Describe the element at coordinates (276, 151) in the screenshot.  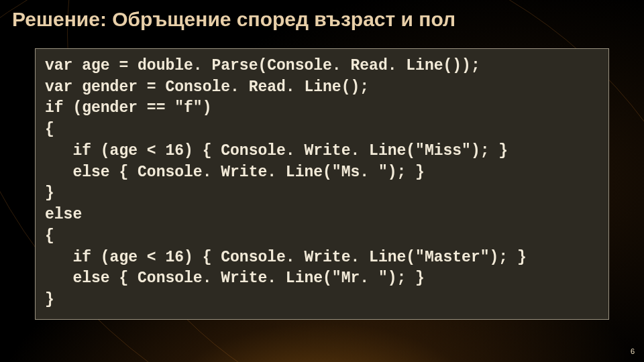
I see `code-line: if (age < 16) { Console. Write. Line("Mi…` at that location.